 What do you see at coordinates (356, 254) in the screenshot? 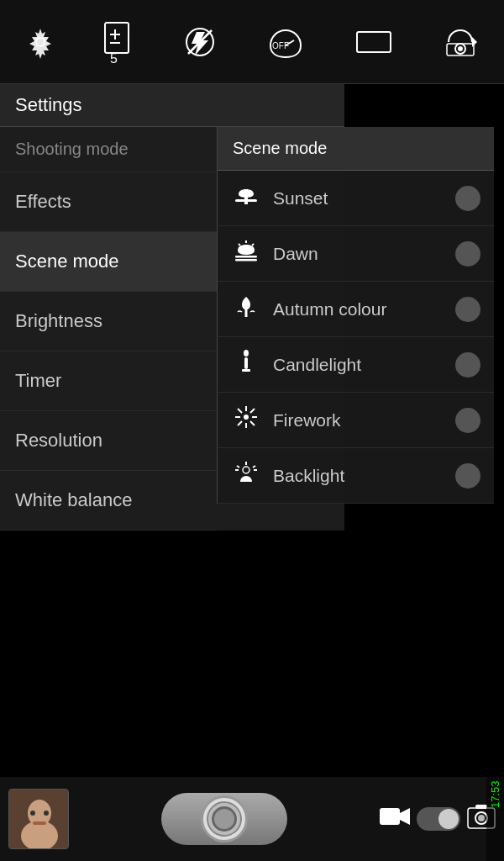
I see `scene-item-dawn: Dawn` at bounding box center [356, 254].